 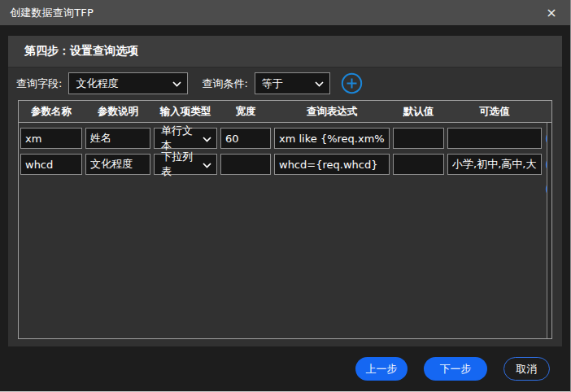 What do you see at coordinates (549, 231) in the screenshot?
I see `table-scrollbar` at bounding box center [549, 231].